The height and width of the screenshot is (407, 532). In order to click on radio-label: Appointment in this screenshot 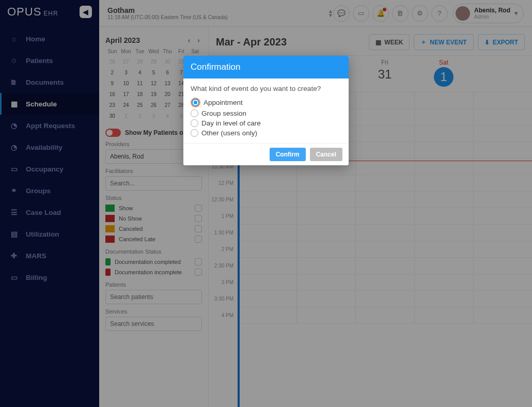, I will do `click(223, 102)`.